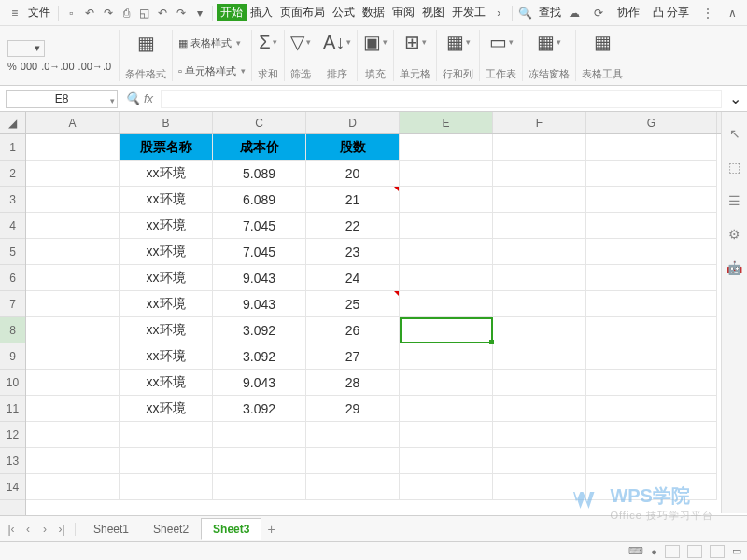 The width and height of the screenshot is (747, 560). What do you see at coordinates (416, 42) in the screenshot?
I see `cells-icon: ⊞▾` at bounding box center [416, 42].